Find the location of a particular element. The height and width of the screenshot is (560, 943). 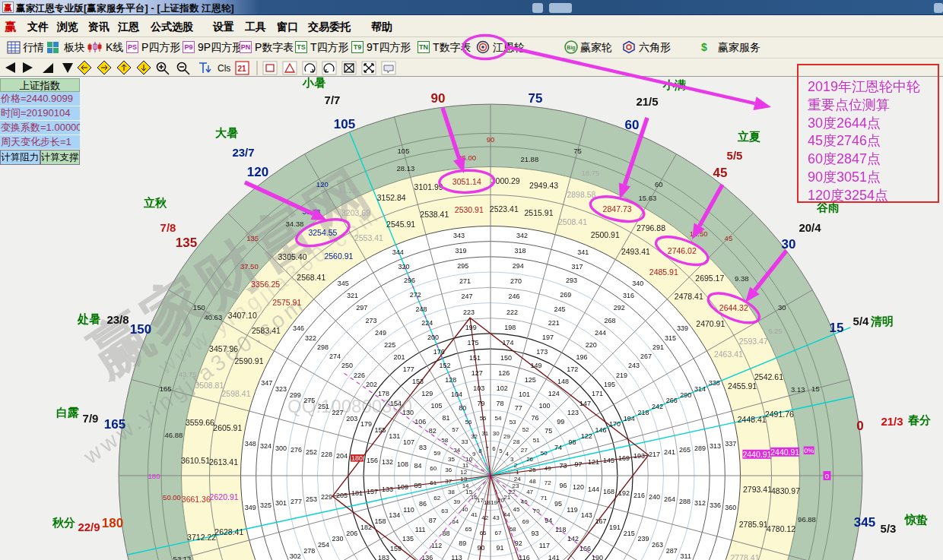

svg-text: 182 is located at coordinates (367, 527).